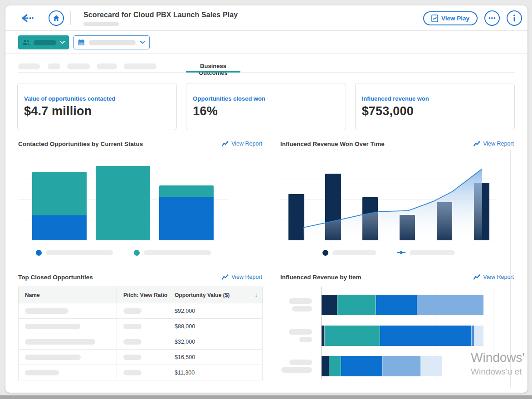  What do you see at coordinates (97, 99) in the screenshot?
I see `kpi-label: Value of opportunities contacted` at bounding box center [97, 99].